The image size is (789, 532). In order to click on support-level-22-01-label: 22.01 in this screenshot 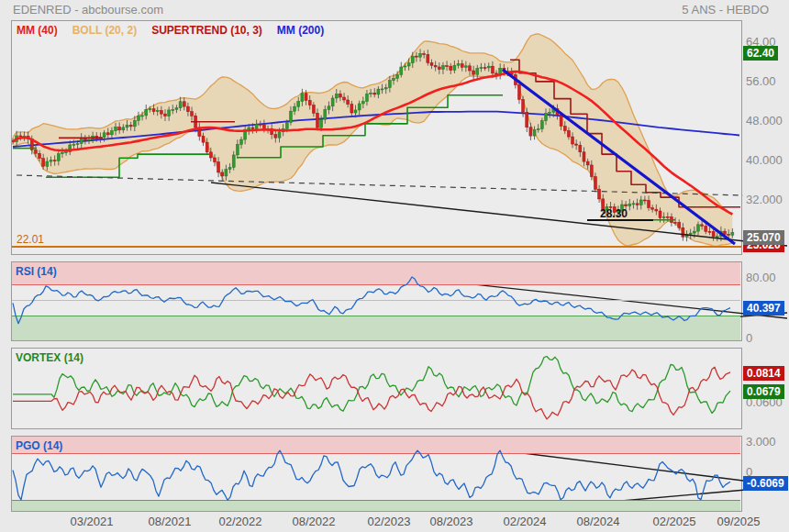, I will do `click(30, 239)`.